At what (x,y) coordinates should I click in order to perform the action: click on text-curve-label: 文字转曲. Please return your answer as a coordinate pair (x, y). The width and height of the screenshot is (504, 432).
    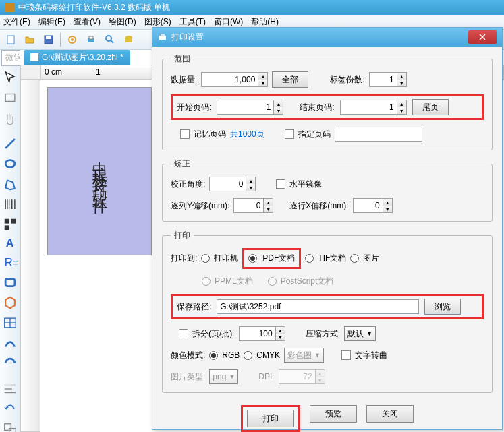
    Looking at the image, I should click on (371, 356).